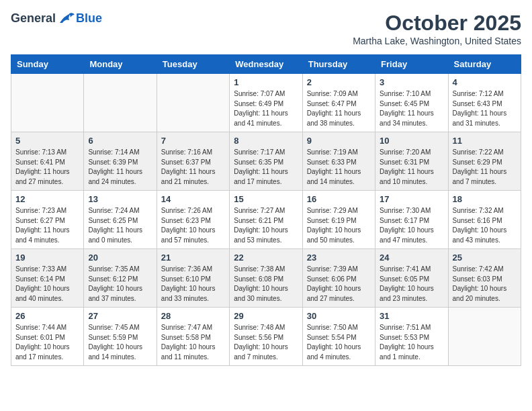 The width and height of the screenshot is (532, 411). Describe the element at coordinates (120, 226) in the screenshot. I see `day-info: Sunrise: 7:24 AM Sunset: 6:25 PM Dayligh…` at that location.